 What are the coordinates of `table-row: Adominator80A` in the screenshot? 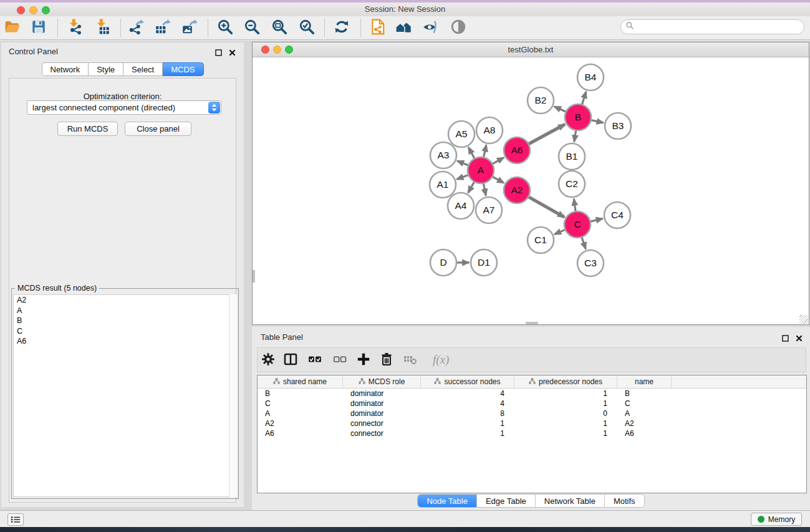 It's located at (532, 414).